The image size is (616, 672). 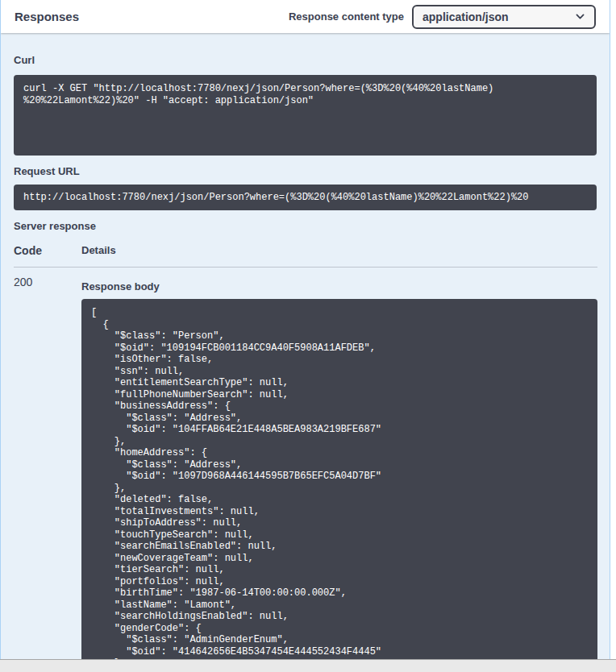 What do you see at coordinates (305, 115) in the screenshot?
I see `curl-command-box: curl -X GET "http://localhost:7780/nexj/…` at bounding box center [305, 115].